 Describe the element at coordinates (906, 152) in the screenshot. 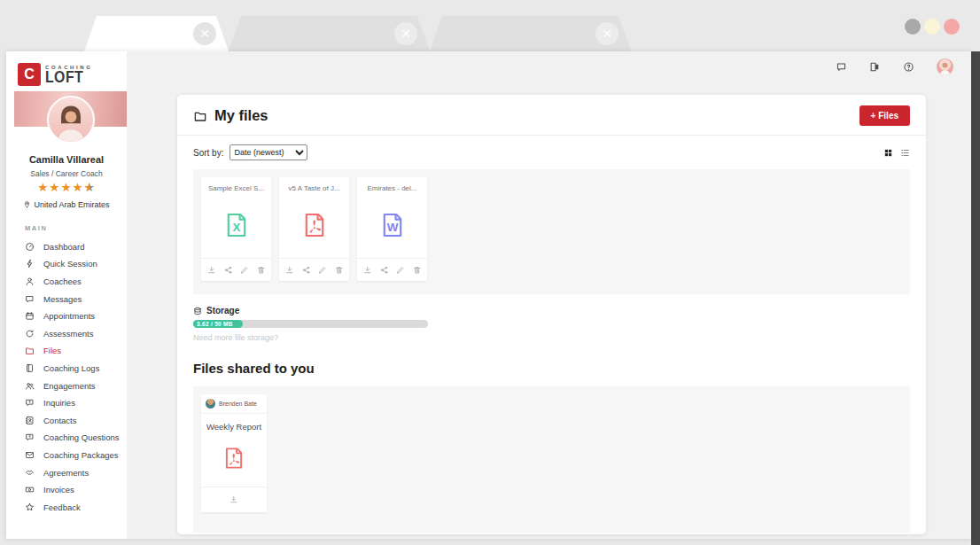

I see `list-view-icon` at that location.